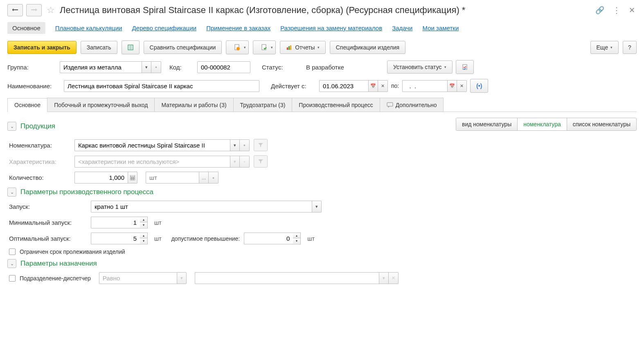  What do you see at coordinates (331, 28) in the screenshot?
I see `subnav-perm: Разрешения на замену материалов` at bounding box center [331, 28].